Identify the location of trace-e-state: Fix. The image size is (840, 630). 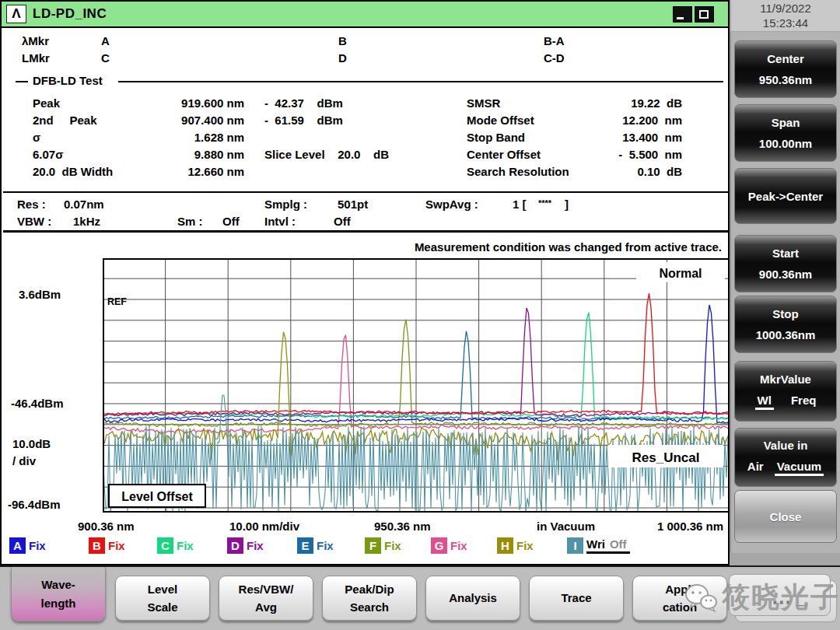
(325, 546).